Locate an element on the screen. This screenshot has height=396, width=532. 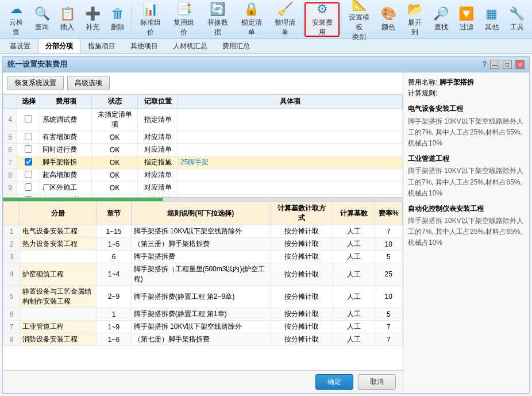
lower-row-category: 热力设备安装工程 is located at coordinates (59, 244).